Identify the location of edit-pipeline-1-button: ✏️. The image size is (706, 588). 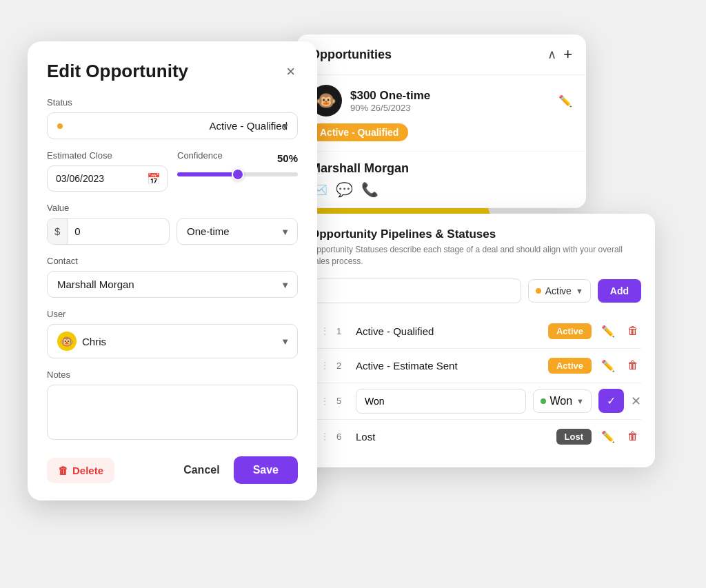
(608, 331).